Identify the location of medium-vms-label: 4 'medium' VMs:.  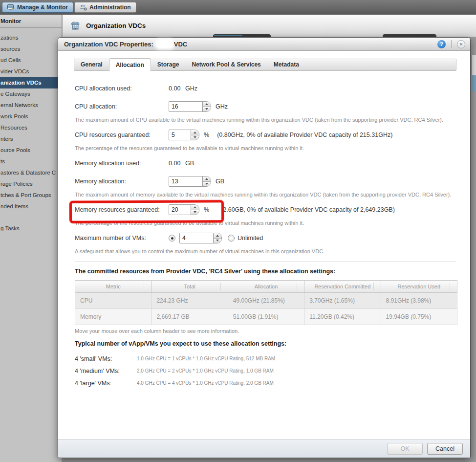
(106, 371).